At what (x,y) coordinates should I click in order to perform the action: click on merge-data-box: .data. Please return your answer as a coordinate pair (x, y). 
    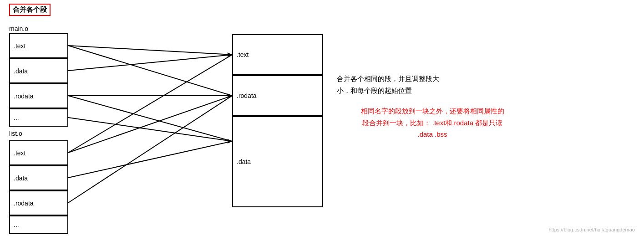
    Looking at the image, I should click on (278, 162).